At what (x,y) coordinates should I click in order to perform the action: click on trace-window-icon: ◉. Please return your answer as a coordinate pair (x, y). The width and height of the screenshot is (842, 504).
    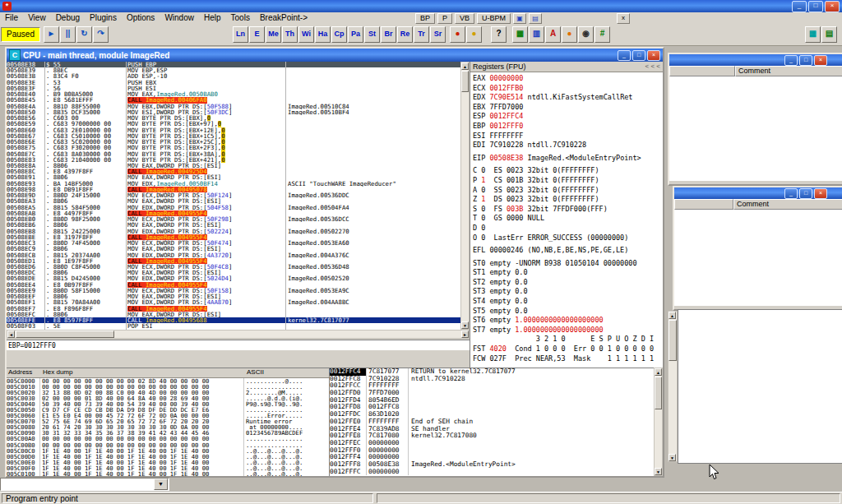
    Looking at the image, I should click on (585, 35).